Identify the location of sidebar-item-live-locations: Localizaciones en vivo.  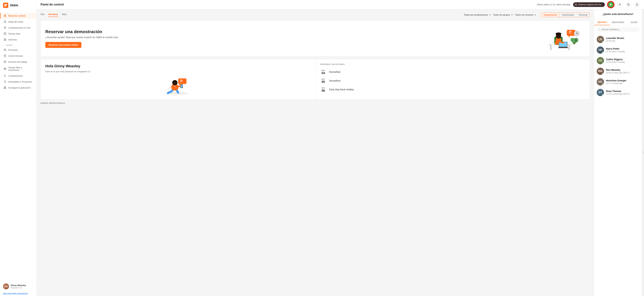
(18, 28).